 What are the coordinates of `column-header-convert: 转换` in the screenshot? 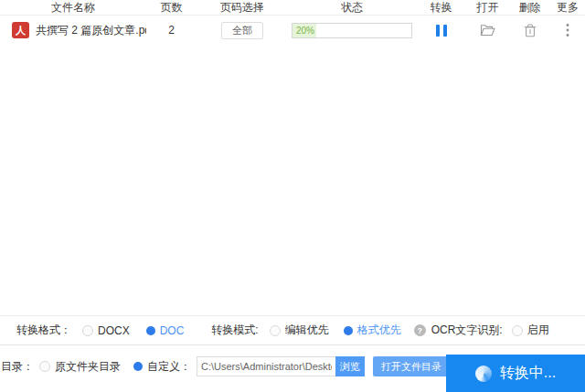 It's located at (441, 7).